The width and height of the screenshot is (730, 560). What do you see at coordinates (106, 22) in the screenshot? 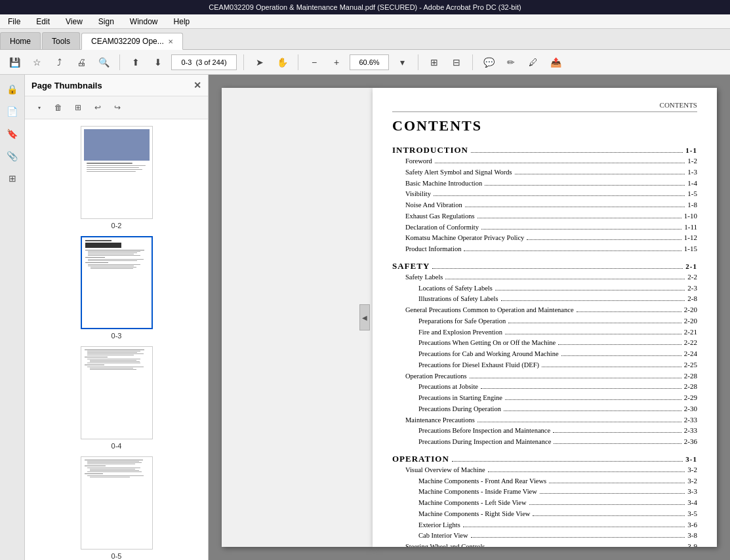
I see `menu-sign: Sign` at bounding box center [106, 22].